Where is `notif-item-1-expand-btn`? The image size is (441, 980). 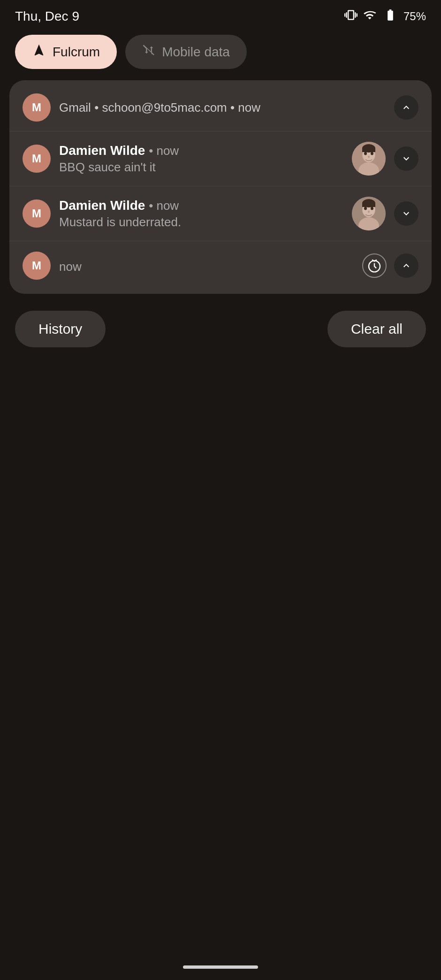
notif-item-1-expand-btn is located at coordinates (406, 159).